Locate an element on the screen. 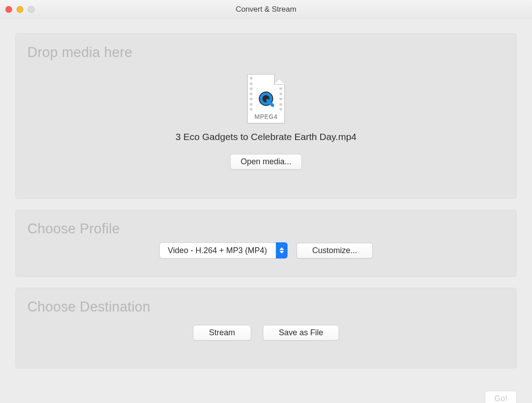  drop-media-heading: Drop media here is located at coordinates (266, 47).